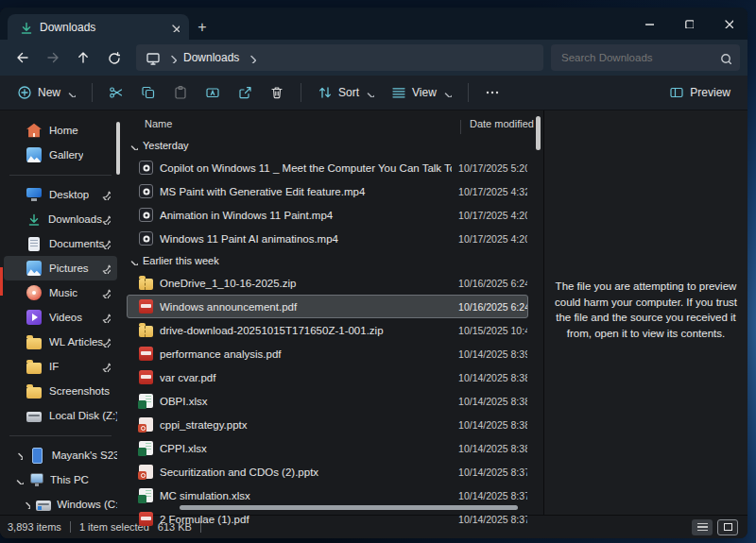  What do you see at coordinates (728, 23) in the screenshot?
I see `close-button` at bounding box center [728, 23].